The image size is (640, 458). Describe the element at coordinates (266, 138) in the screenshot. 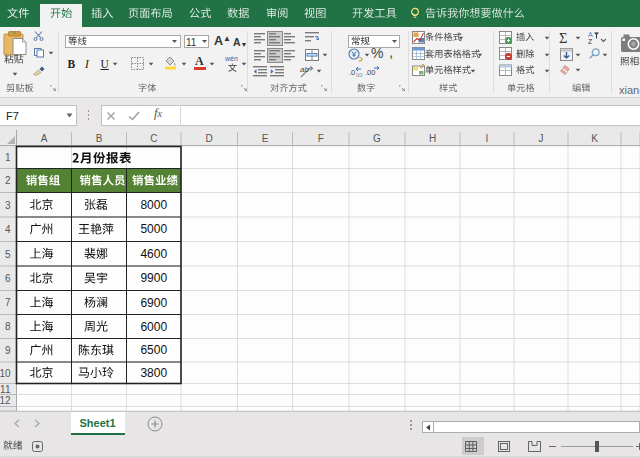

I see `svg-text: E` at that location.